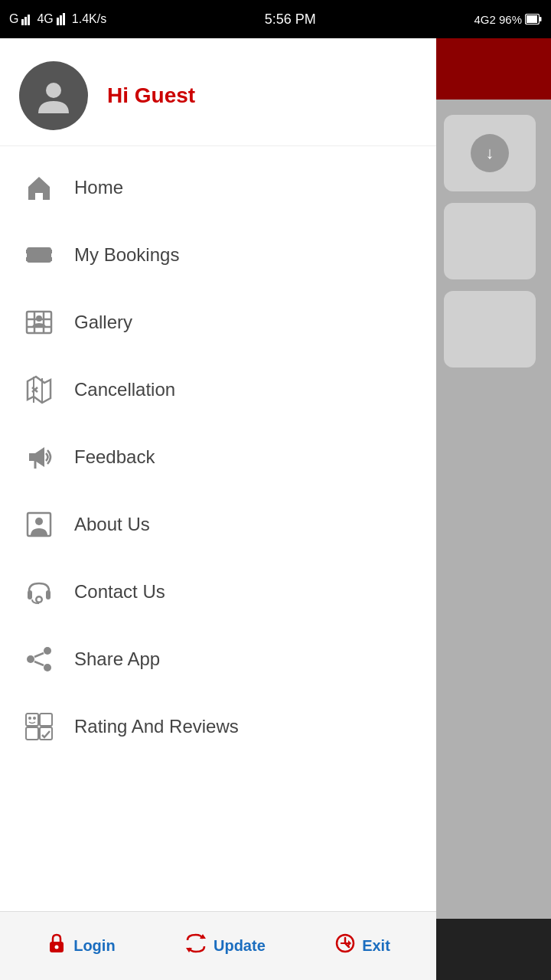  Describe the element at coordinates (218, 592) in the screenshot. I see `menu-item-contact-us: Contact Us` at that location.